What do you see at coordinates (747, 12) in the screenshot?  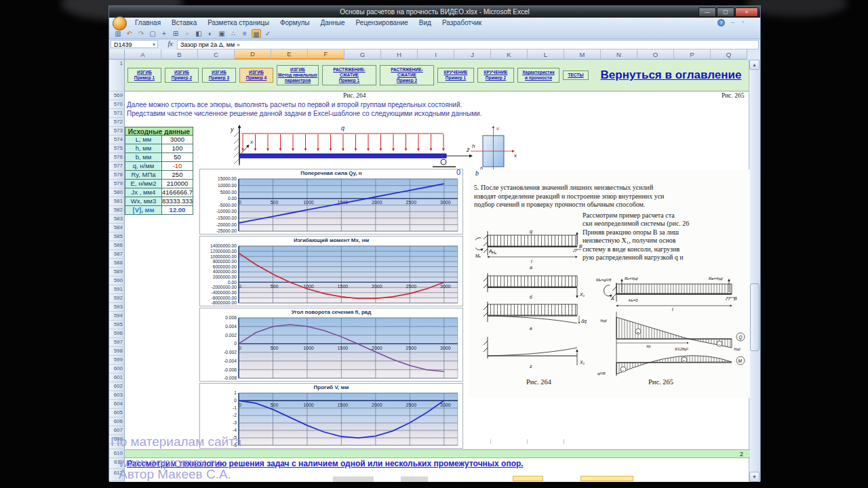 I see `close-button: ×` at bounding box center [747, 12].